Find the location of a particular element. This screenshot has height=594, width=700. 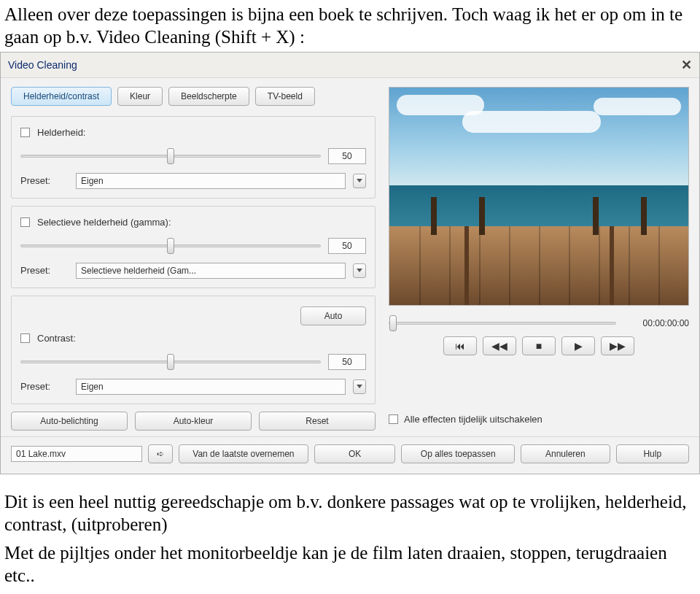

doc-paragraph-2: Dit is een heel nuttig gereedschapje om … is located at coordinates (350, 514).